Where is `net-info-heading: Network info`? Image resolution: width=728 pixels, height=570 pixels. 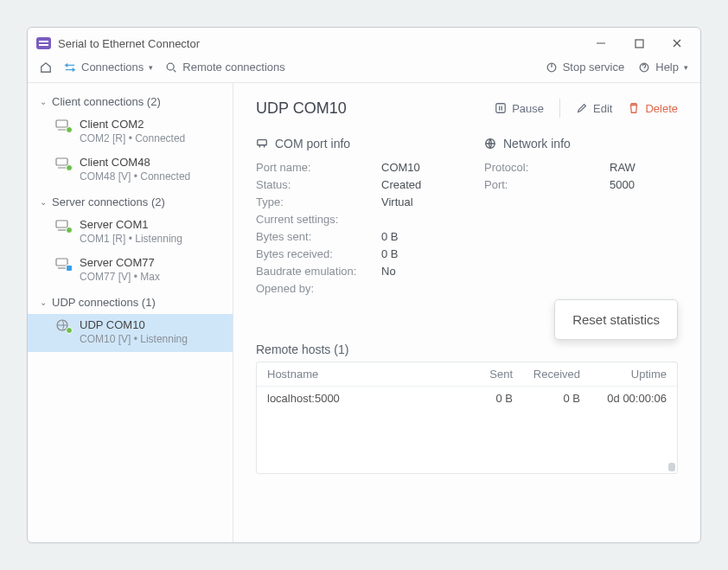
net-info-heading: Network info is located at coordinates (581, 144).